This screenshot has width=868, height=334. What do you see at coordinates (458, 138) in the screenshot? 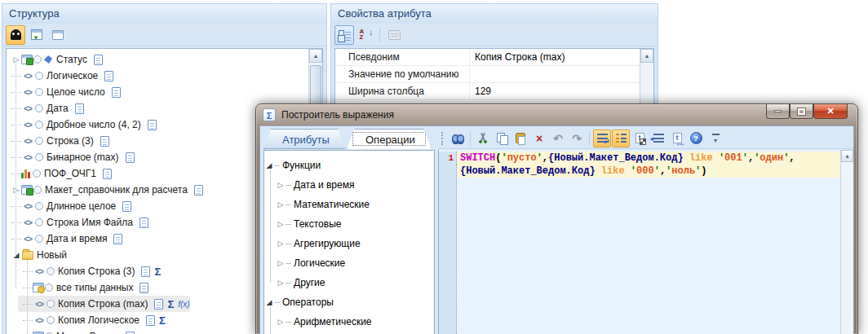
I see `find-toolbar-button` at bounding box center [458, 138].